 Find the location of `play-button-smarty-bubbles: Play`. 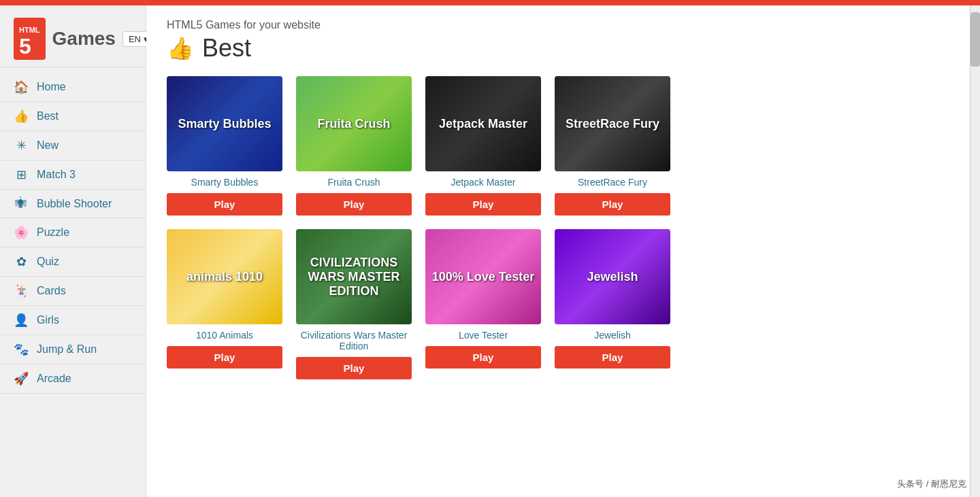

play-button-smarty-bubbles: Play is located at coordinates (225, 204).